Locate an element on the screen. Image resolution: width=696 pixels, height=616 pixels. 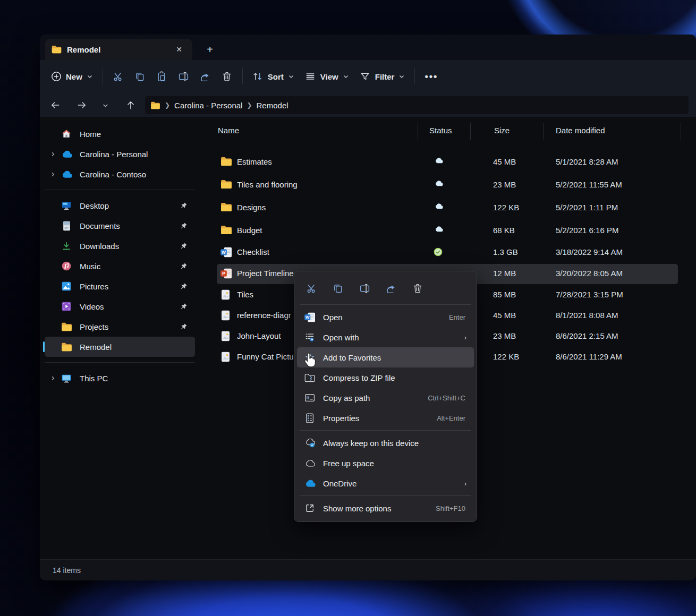
desktop-icon is located at coordinates (66, 206).